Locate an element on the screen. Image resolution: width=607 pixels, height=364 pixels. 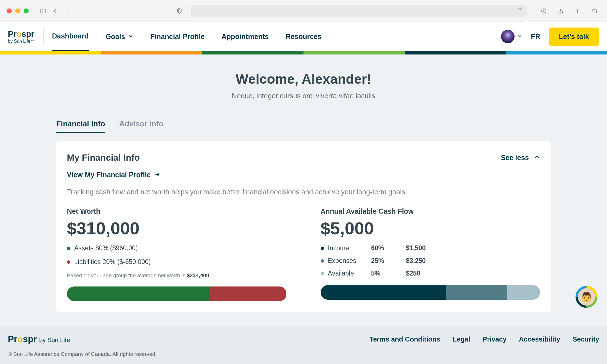
window-zoom-button is located at coordinates (26, 11).